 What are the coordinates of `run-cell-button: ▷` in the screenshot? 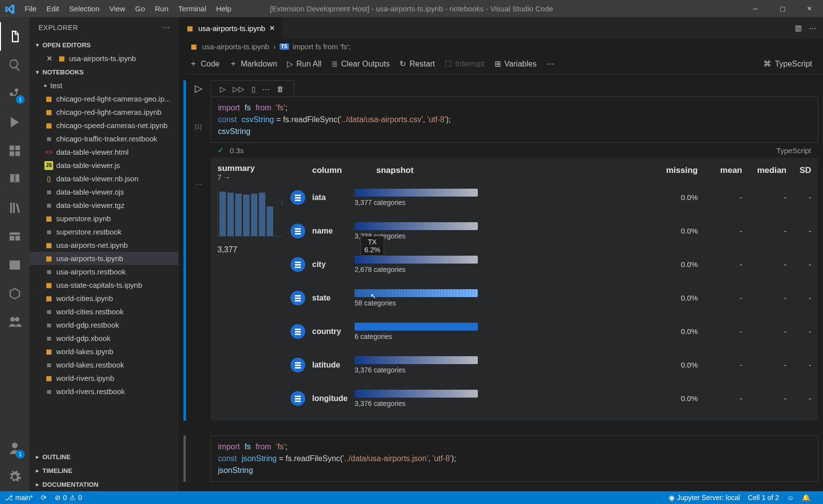 It's located at (198, 88).